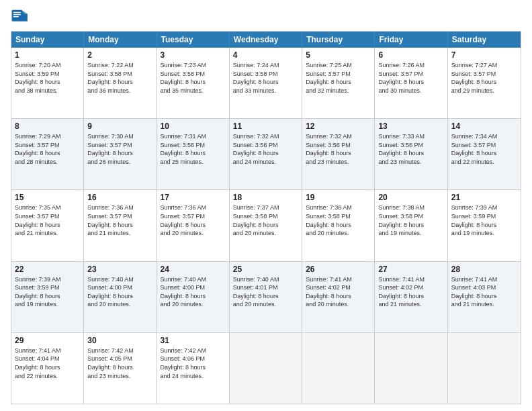 This screenshot has height=411, width=532. What do you see at coordinates (193, 78) in the screenshot?
I see `cell-text: Sunrise: 7:23 AMSunset: 3:58 PMDaylight:…` at bounding box center [193, 78].